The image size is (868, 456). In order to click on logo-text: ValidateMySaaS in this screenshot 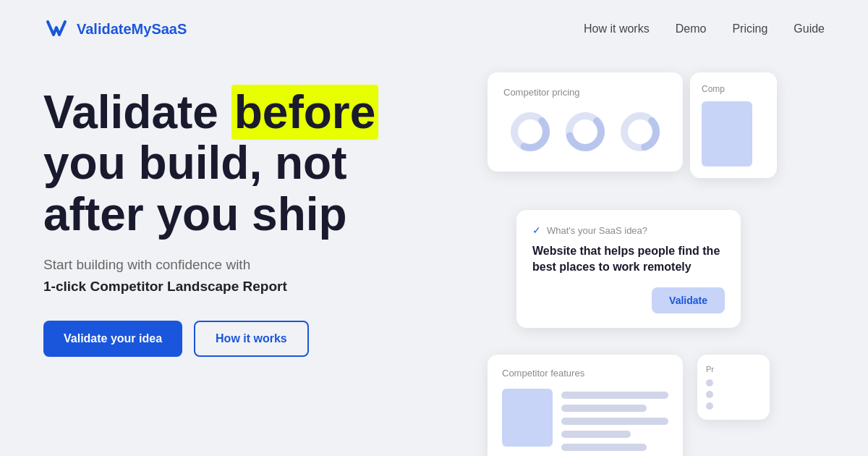, I will do `click(132, 29)`.